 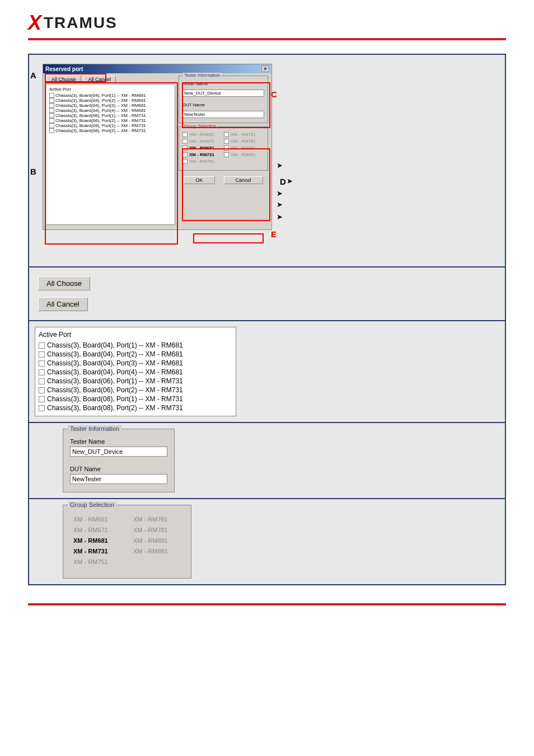 What do you see at coordinates (157, 551) in the screenshot?
I see `gs-item: XM - RM881` at bounding box center [157, 551].